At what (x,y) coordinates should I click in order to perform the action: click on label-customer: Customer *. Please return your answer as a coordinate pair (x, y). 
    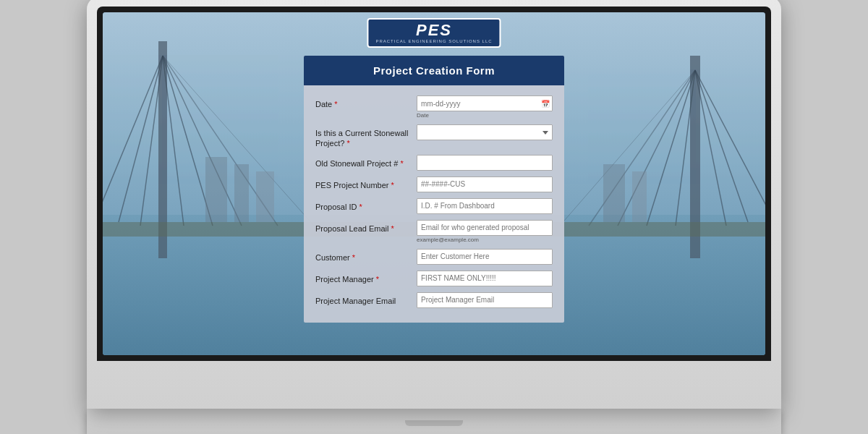
    Looking at the image, I should click on (366, 256).